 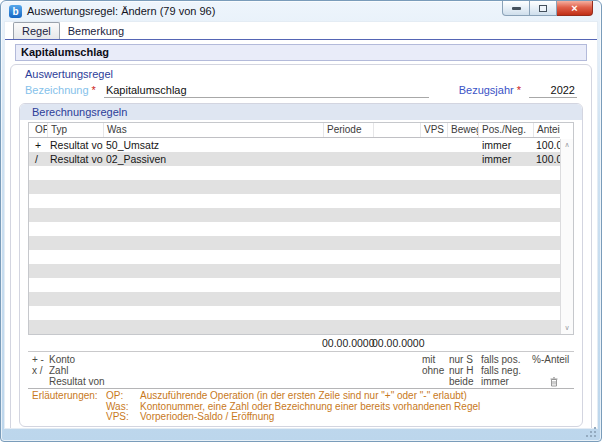 I want to click on minimize-icon, so click(x=516, y=8).